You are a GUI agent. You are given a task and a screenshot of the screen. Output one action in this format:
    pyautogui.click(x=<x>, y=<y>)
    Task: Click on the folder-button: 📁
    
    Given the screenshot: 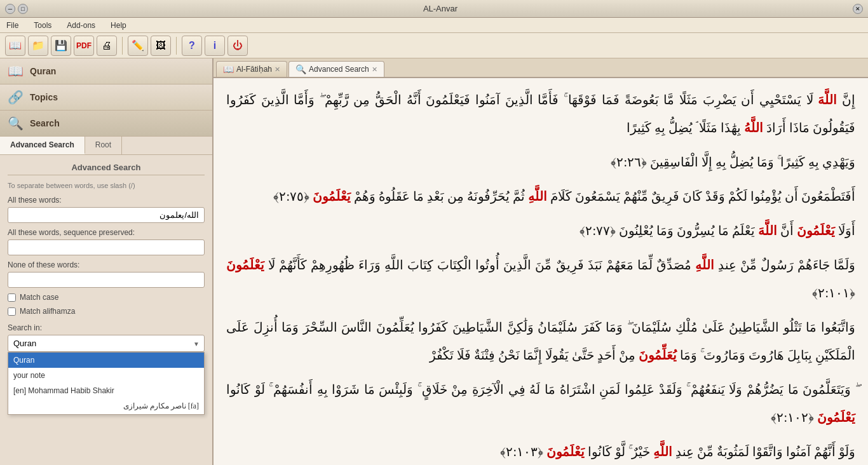 What is the action you would take?
    pyautogui.click(x=38, y=46)
    